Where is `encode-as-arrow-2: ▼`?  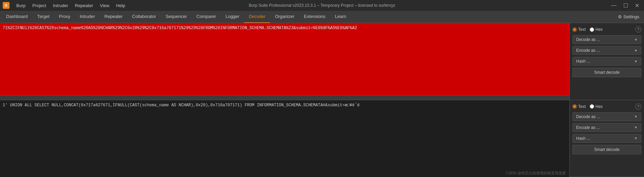 encode-as-arrow-2: ▼ is located at coordinates (636, 127).